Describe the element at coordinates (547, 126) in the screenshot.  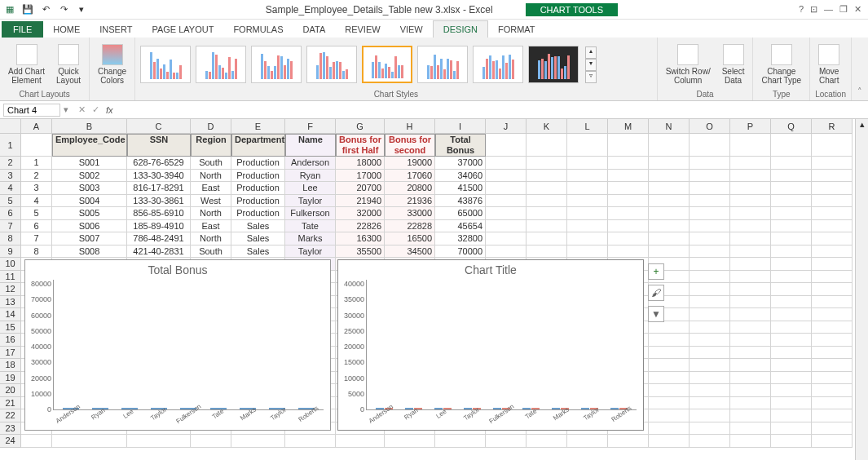
I see `col-header: K` at that location.